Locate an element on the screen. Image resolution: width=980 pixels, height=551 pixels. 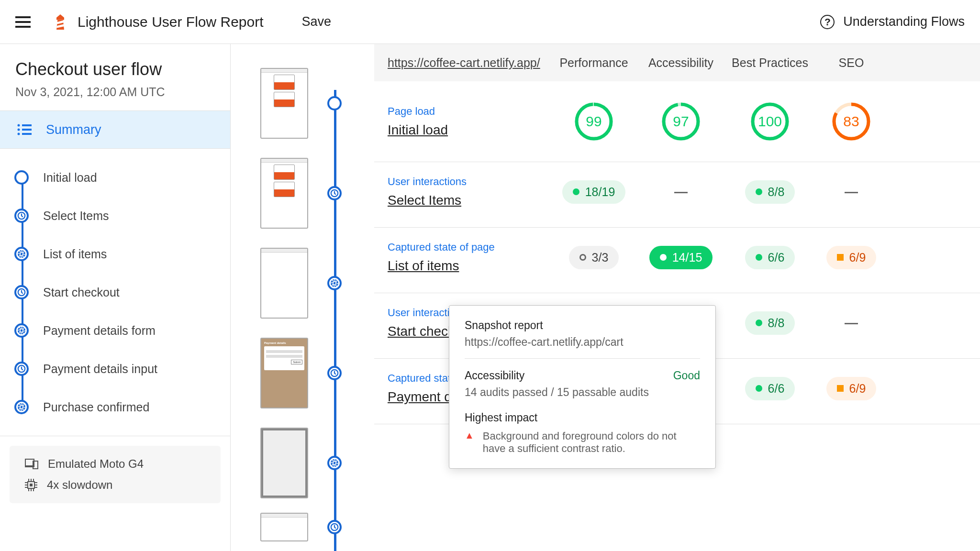
col-seo: SEO is located at coordinates (851, 63).